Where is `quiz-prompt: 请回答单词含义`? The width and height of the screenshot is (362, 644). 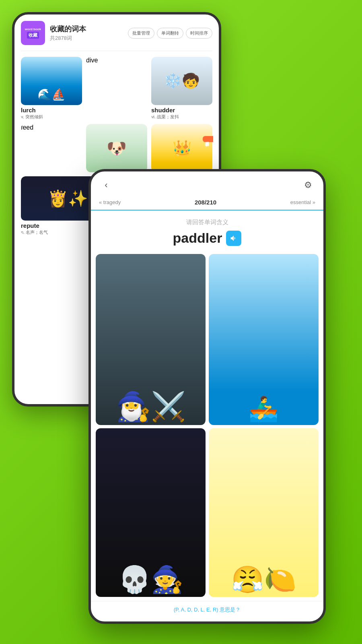
quiz-prompt: 请回答单词含义 is located at coordinates (207, 222).